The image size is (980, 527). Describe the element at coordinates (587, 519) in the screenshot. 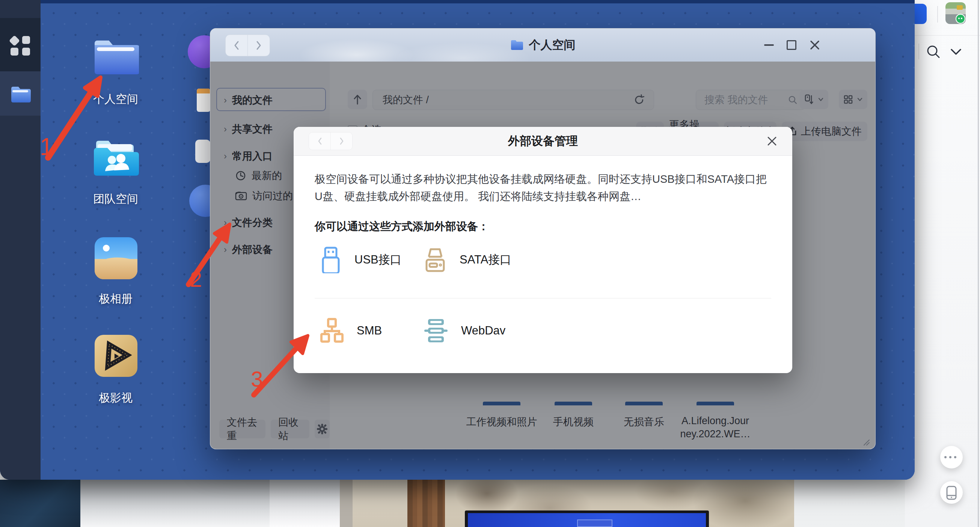

I see `photo-tv` at that location.